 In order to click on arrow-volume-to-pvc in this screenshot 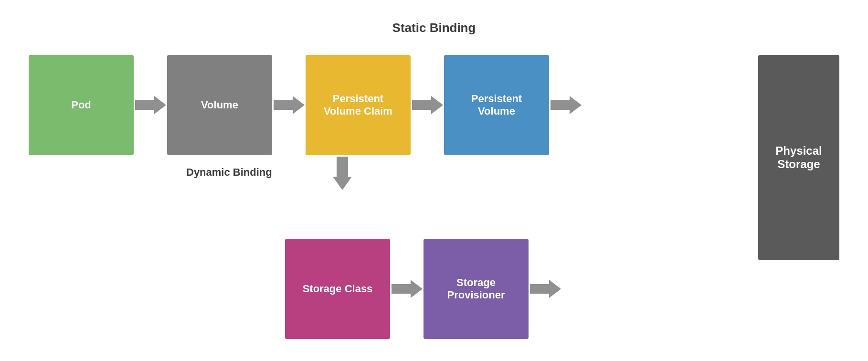, I will do `click(289, 105)`.